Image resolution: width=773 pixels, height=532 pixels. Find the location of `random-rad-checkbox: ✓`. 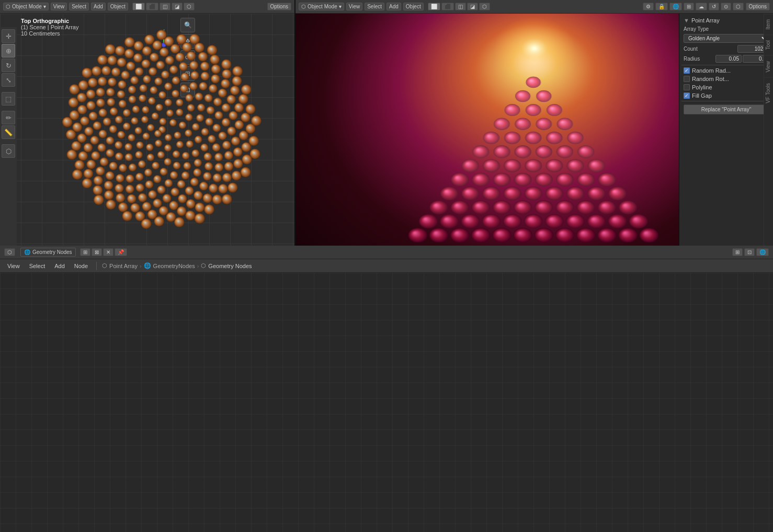

random-rad-checkbox: ✓ is located at coordinates (687, 71).